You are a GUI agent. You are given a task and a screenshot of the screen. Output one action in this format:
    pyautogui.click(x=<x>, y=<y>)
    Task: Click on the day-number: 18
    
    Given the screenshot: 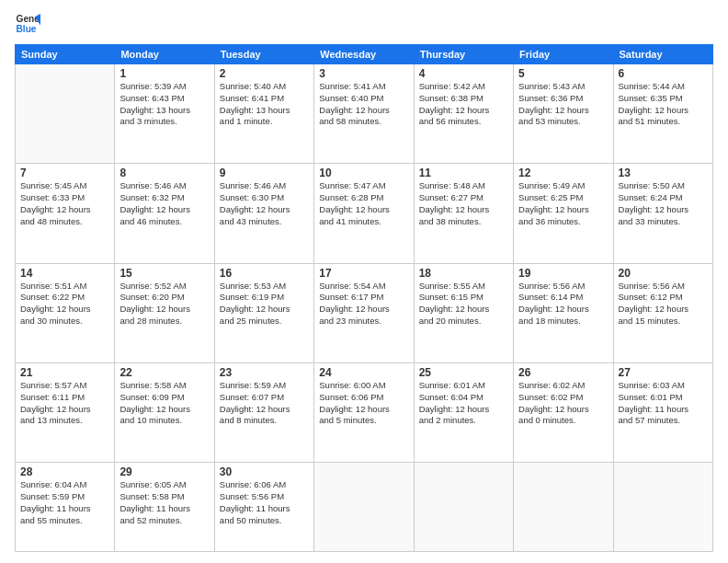 What is the action you would take?
    pyautogui.click(x=463, y=273)
    